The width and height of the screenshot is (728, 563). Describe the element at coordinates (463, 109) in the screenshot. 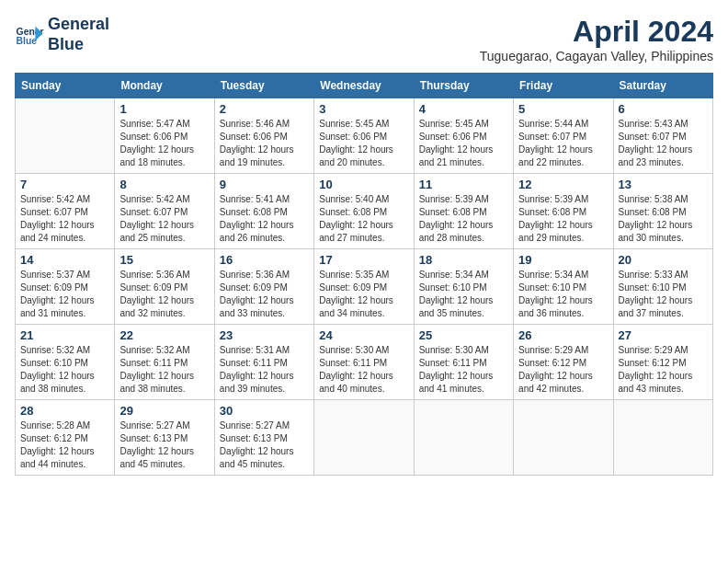

I see `day-number: 4` at that location.